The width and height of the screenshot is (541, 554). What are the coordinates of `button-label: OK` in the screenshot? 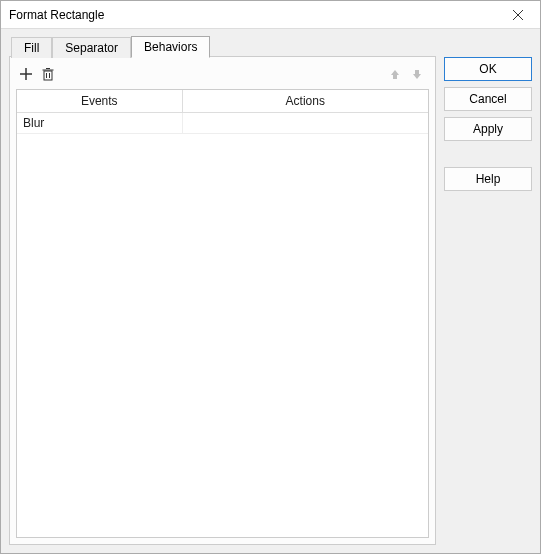 It's located at (488, 69).